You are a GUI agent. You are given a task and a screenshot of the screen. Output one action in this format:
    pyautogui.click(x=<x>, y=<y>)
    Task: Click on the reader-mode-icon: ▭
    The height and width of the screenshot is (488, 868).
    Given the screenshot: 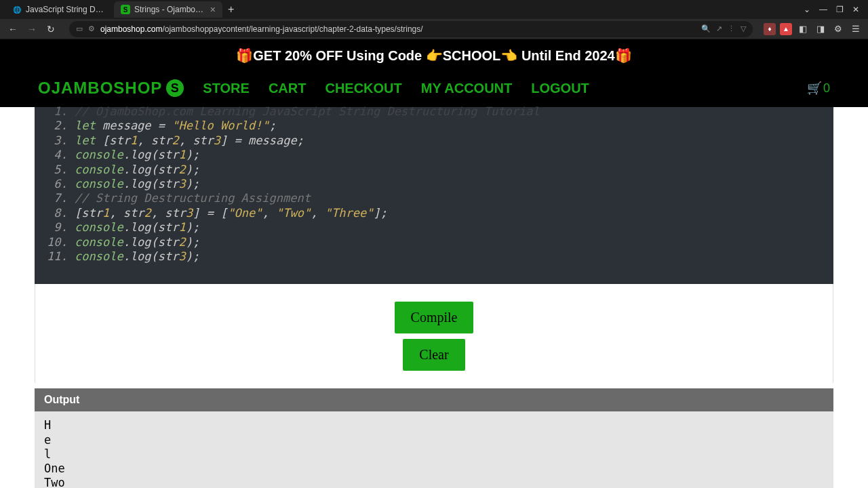 What is the action you would take?
    pyautogui.click(x=79, y=28)
    